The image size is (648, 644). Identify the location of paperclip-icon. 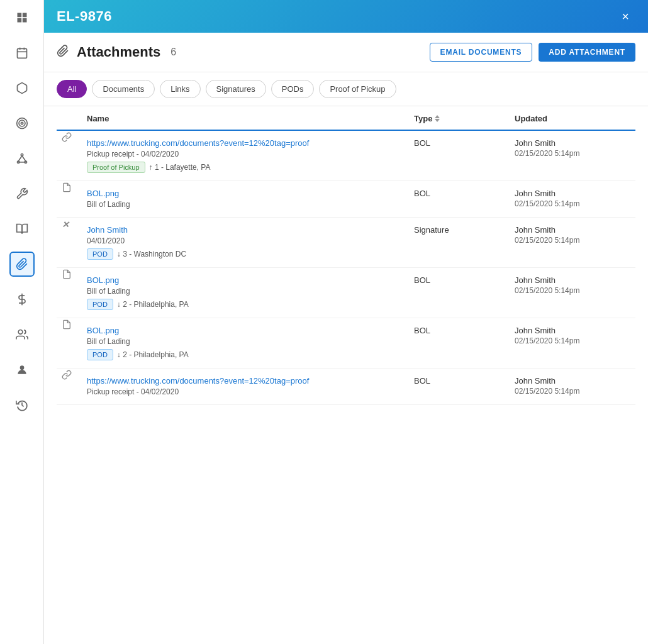
(63, 53).